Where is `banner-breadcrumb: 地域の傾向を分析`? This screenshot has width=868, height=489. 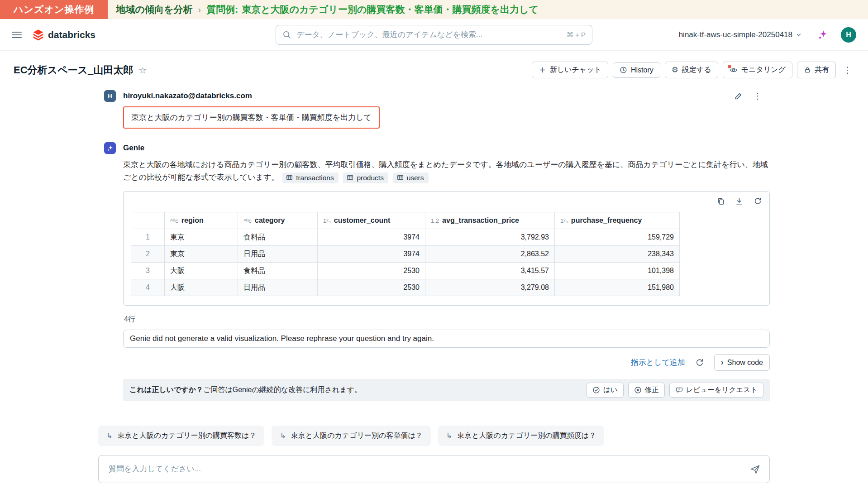
banner-breadcrumb: 地域の傾向を分析 is located at coordinates (154, 10).